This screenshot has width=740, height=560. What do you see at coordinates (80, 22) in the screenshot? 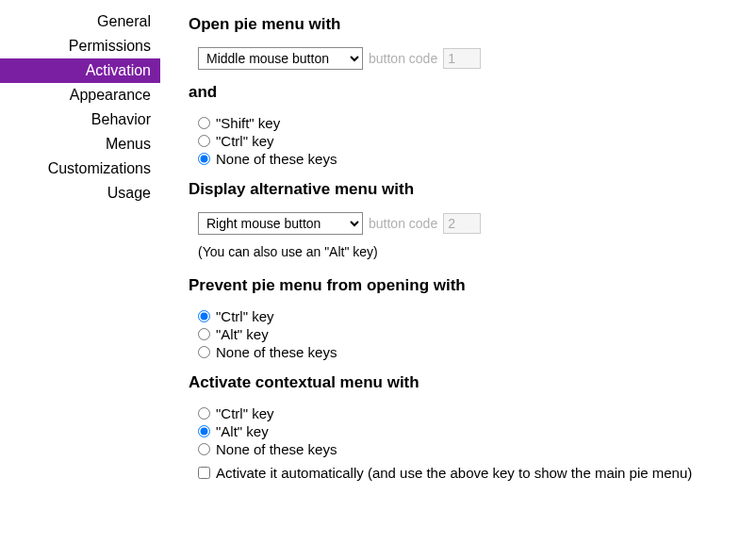
I see `sidebar-item-general: General` at bounding box center [80, 22].